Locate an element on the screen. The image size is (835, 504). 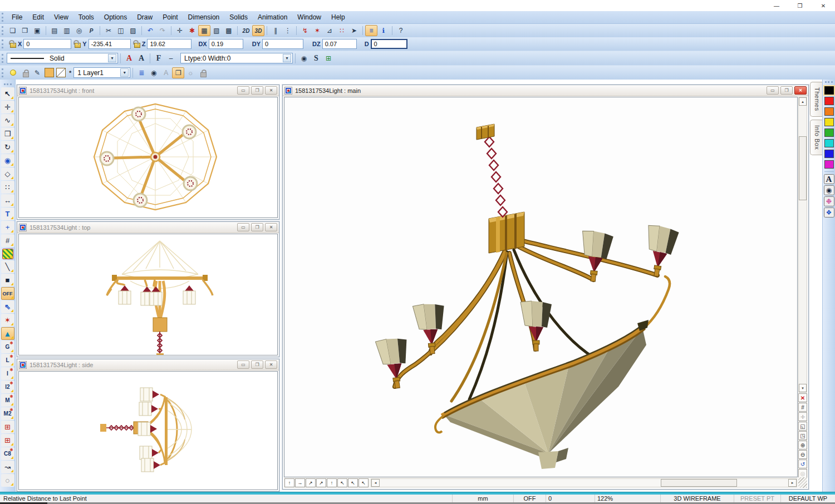
zoom-previous-icon: ↺ is located at coordinates (803, 464).